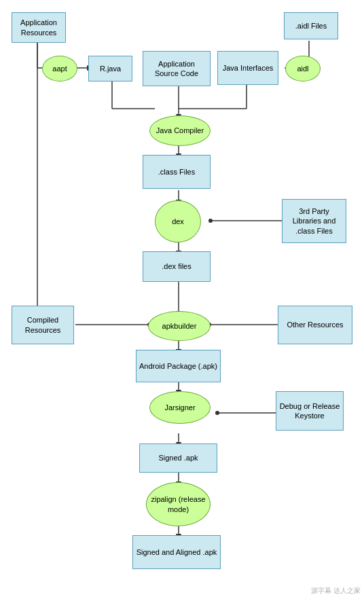  Describe the element at coordinates (179, 326) in the screenshot. I see `apkbuilder-oval: apkbuilder` at that location.